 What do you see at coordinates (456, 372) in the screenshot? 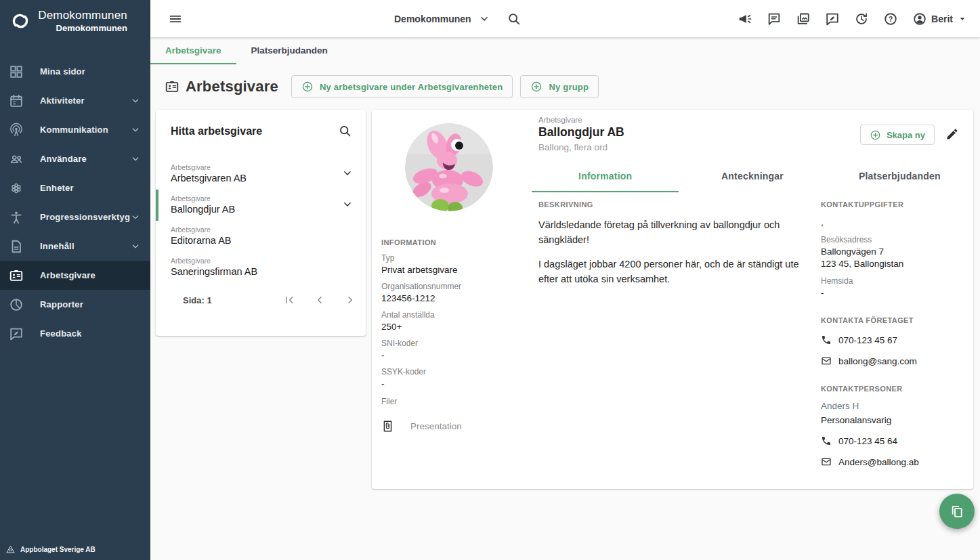
I see `field-label: SSYK-koder` at bounding box center [456, 372].